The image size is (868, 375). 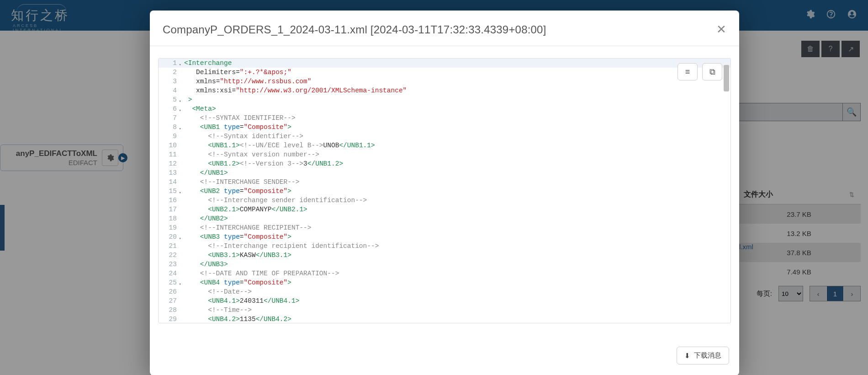 What do you see at coordinates (703, 356) in the screenshot?
I see `download-button: ⬇ 下载消息` at bounding box center [703, 356].